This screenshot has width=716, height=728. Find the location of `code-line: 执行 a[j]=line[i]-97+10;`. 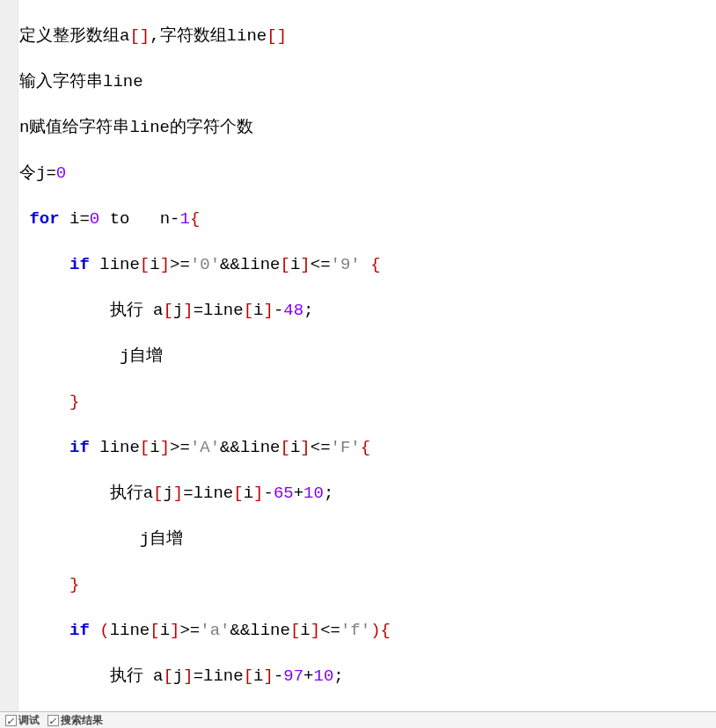

code-line: 执行 a[j]=line[i]-97+10; is located at coordinates (367, 676).